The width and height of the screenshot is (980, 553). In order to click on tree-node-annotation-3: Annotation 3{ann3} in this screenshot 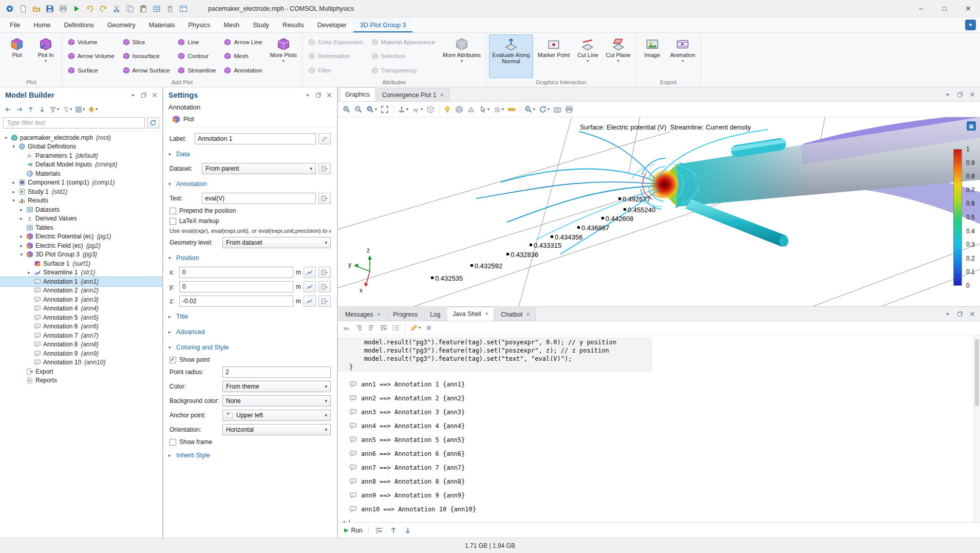, I will do `click(81, 300)`.